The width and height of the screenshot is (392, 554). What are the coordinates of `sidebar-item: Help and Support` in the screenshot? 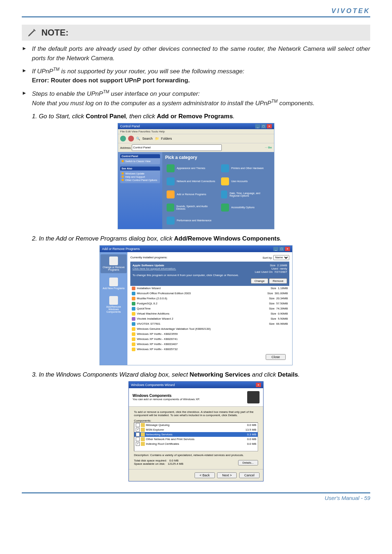 It's located at (140, 177).